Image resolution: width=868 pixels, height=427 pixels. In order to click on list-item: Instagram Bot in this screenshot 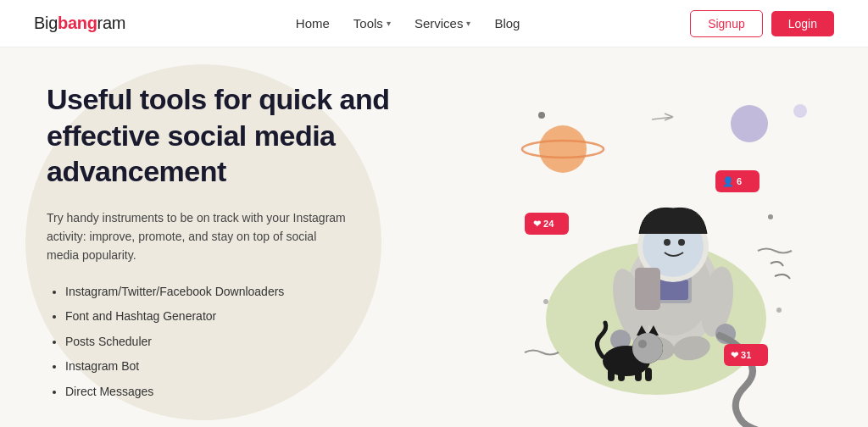, I will do `click(236, 367)`.